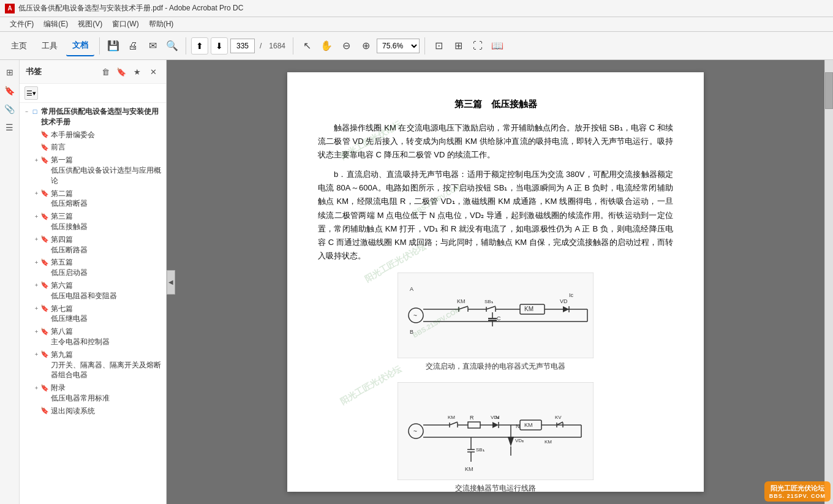 The height and width of the screenshot is (504, 833). Describe the element at coordinates (559, 418) in the screenshot. I see `svg-text: KV` at that location.